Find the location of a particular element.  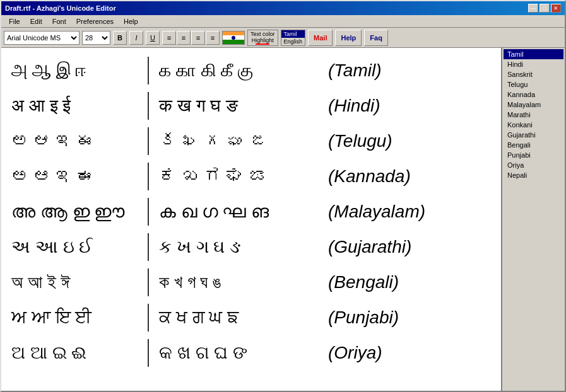

language-name: (Tamil) is located at coordinates (355, 71).